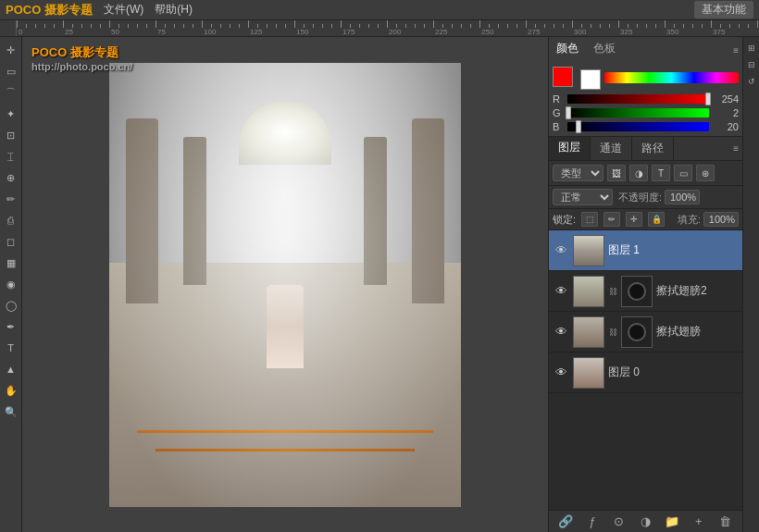 The width and height of the screenshot is (759, 532). Describe the element at coordinates (11, 263) in the screenshot. I see `gradient-tool: ▦` at that location.